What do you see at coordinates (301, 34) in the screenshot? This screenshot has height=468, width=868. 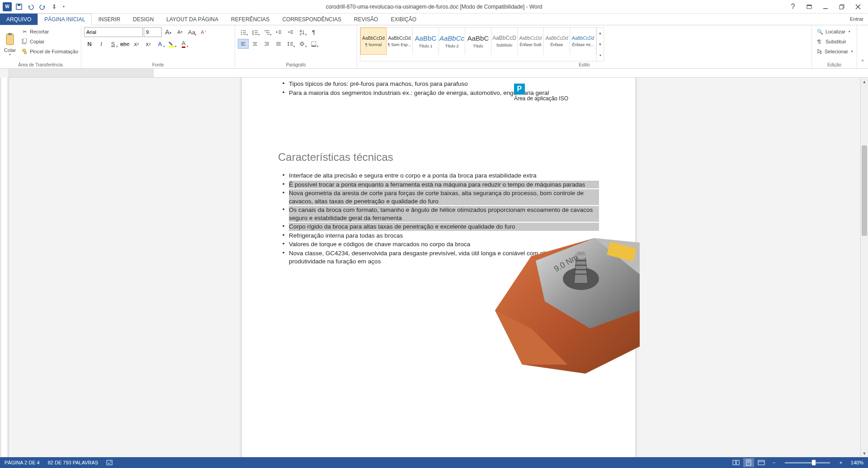 I see `svg-text: Z` at bounding box center [301, 34].